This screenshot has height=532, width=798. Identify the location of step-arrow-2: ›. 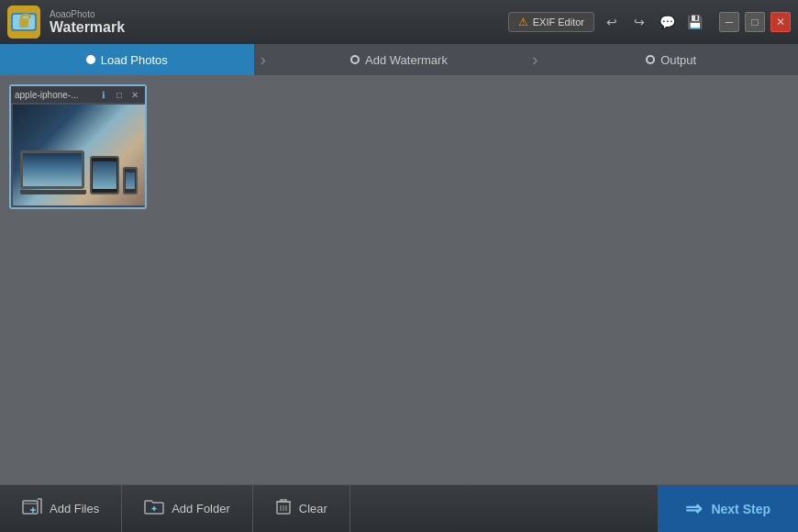
(535, 60).